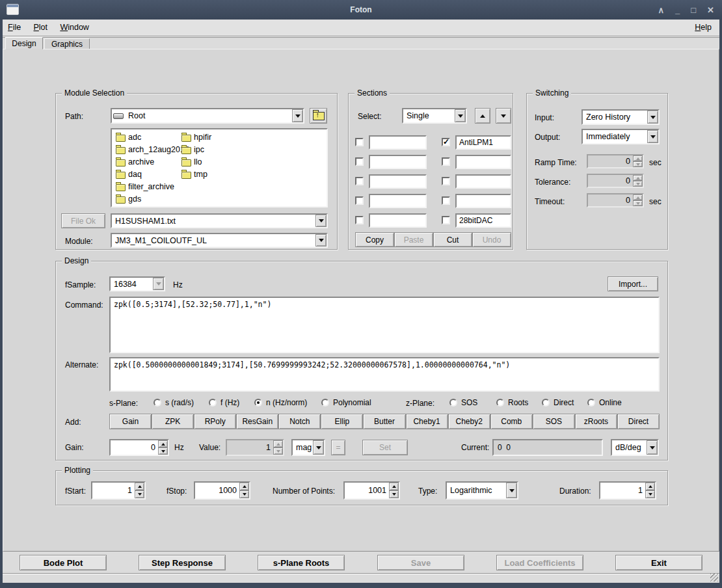 The height and width of the screenshot is (588, 722). I want to click on input-combobox: Zero History, so click(621, 117).